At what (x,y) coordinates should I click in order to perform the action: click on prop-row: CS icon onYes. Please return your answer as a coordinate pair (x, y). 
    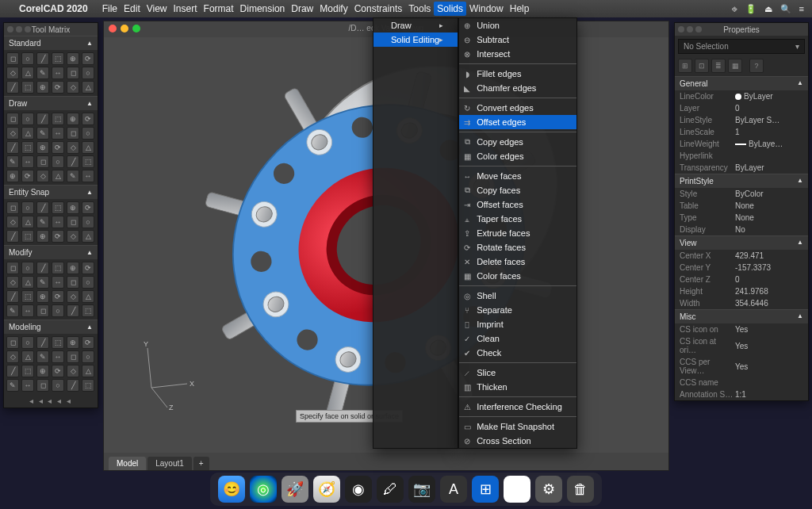
    Looking at the image, I should click on (741, 330).